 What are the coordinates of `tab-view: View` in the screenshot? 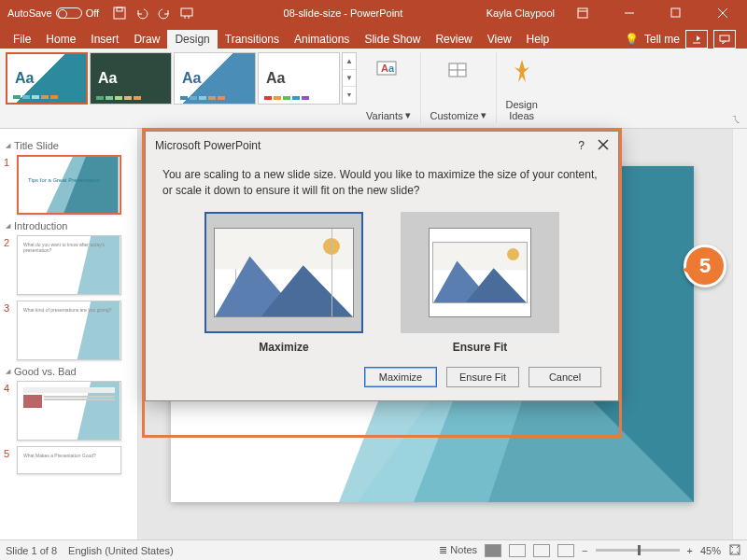 It's located at (500, 39).